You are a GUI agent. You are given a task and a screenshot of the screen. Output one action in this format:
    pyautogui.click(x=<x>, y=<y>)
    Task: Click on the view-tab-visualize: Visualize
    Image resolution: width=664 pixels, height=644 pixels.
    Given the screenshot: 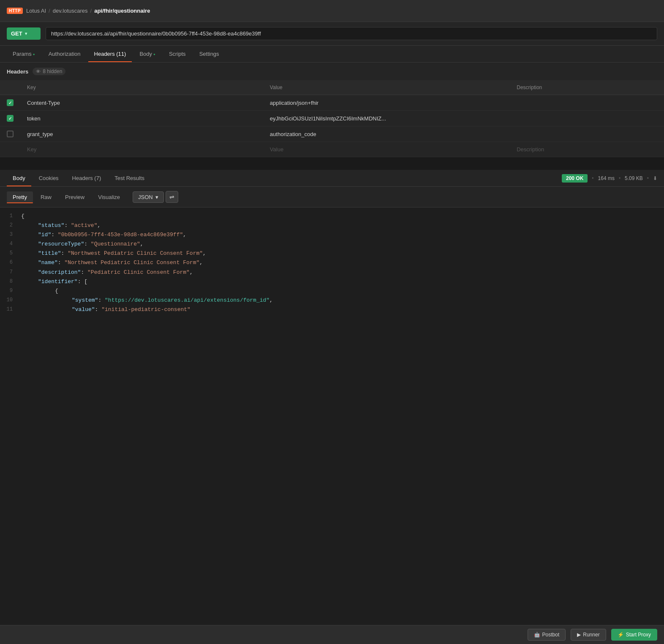 What is the action you would take?
    pyautogui.click(x=109, y=197)
    